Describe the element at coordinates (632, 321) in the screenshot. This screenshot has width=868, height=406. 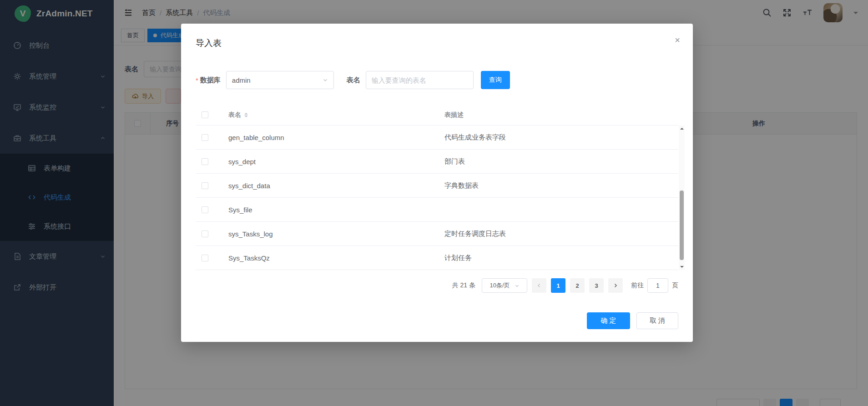
I see `dialog-footer: 确 定 取 消` at that location.